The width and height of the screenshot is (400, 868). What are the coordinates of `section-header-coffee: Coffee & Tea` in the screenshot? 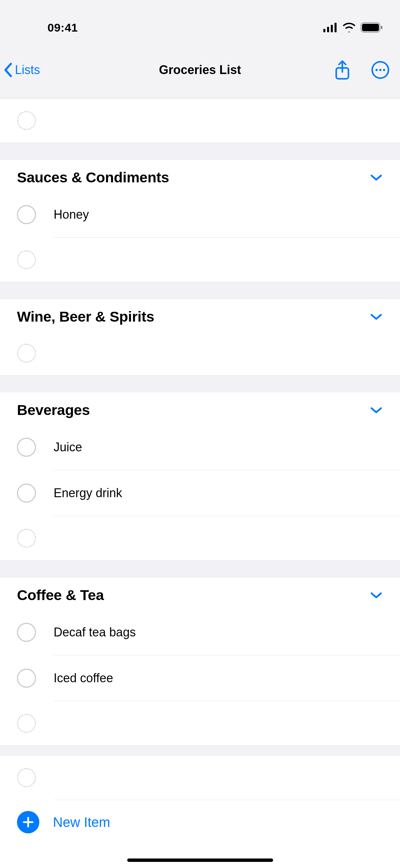 It's located at (200, 594).